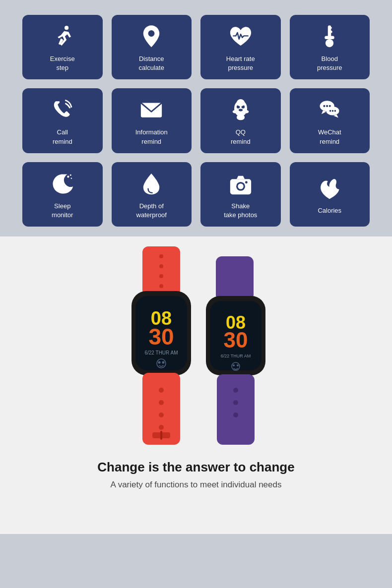  Describe the element at coordinates (241, 47) in the screenshot. I see `feature-card-heart-rate: Heart ratepressure` at that location.